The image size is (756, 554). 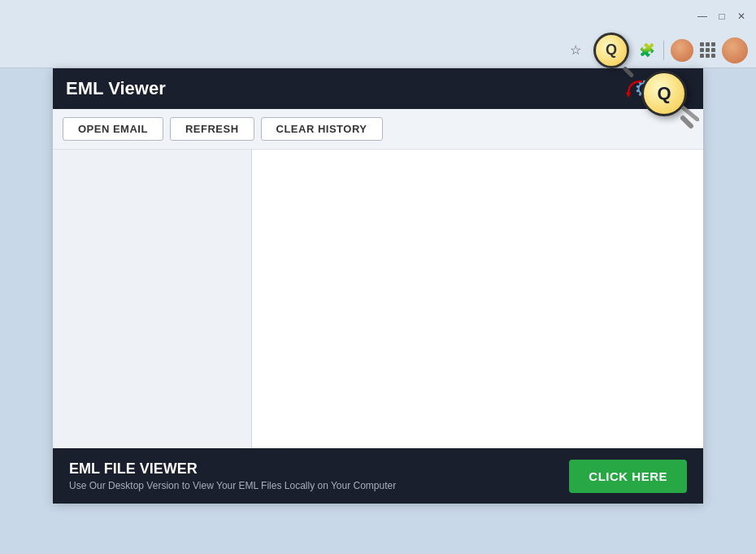 I want to click on app-header: EML Viewer ⚙ Q, so click(x=378, y=89).